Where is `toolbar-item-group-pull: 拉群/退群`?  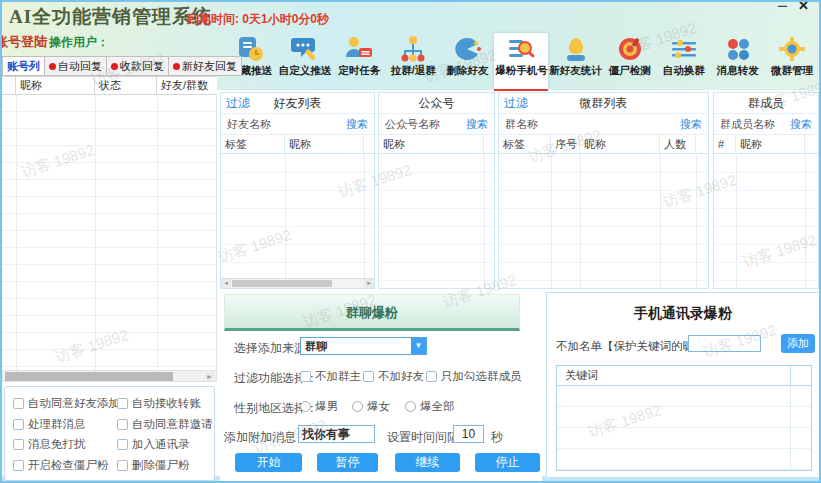
toolbar-item-group-pull: 拉群/退群 is located at coordinates (413, 61).